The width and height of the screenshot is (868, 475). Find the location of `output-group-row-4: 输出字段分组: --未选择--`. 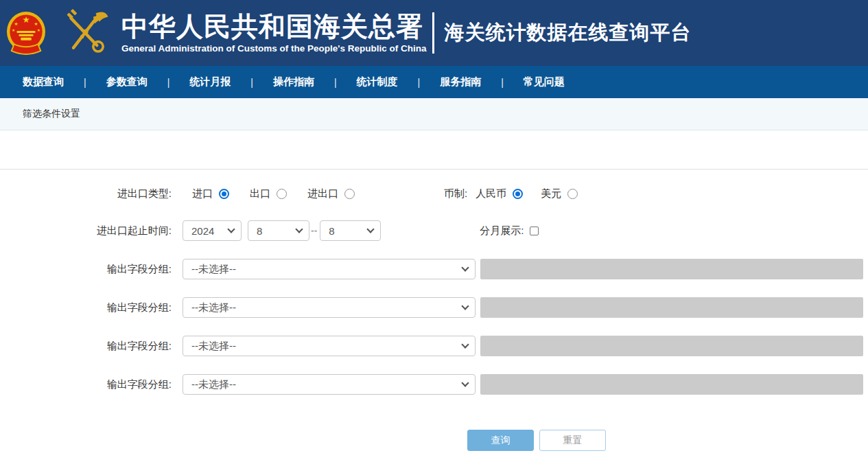

output-group-row-4: 输出字段分组: --未选择-- is located at coordinates (434, 384).